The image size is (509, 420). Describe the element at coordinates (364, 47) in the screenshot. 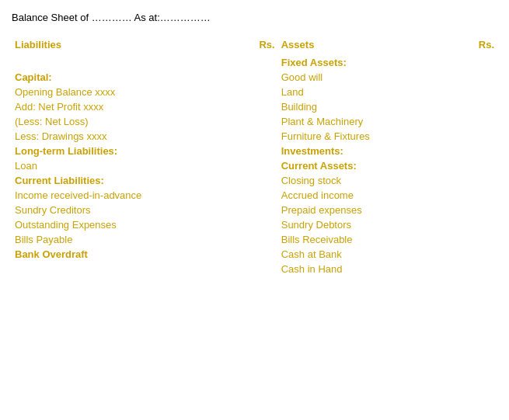

I see `assets-header: Assets` at that location.